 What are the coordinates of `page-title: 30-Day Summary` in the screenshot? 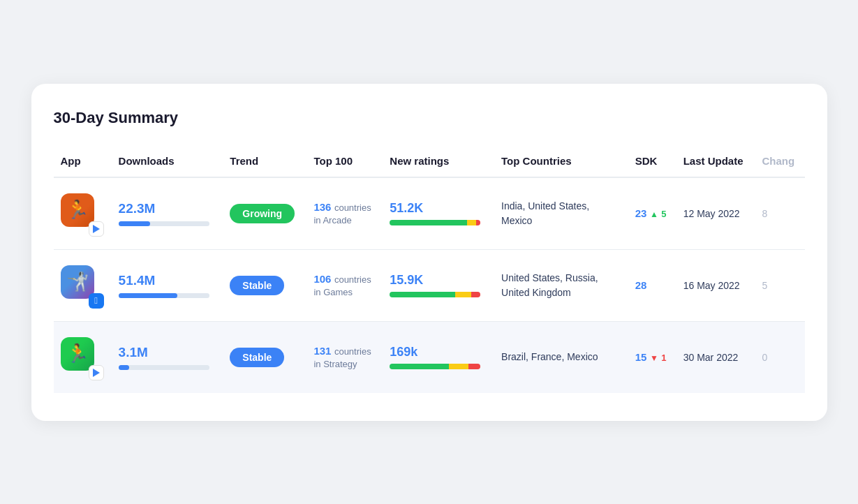 It's located at (429, 118).